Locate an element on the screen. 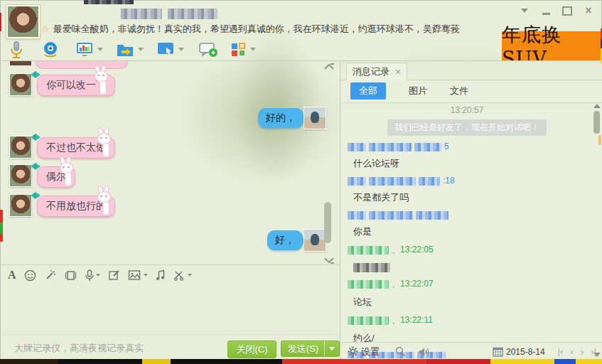 The height and width of the screenshot is (364, 602). scrollbar-highlight-mark is located at coordinates (600, 140).